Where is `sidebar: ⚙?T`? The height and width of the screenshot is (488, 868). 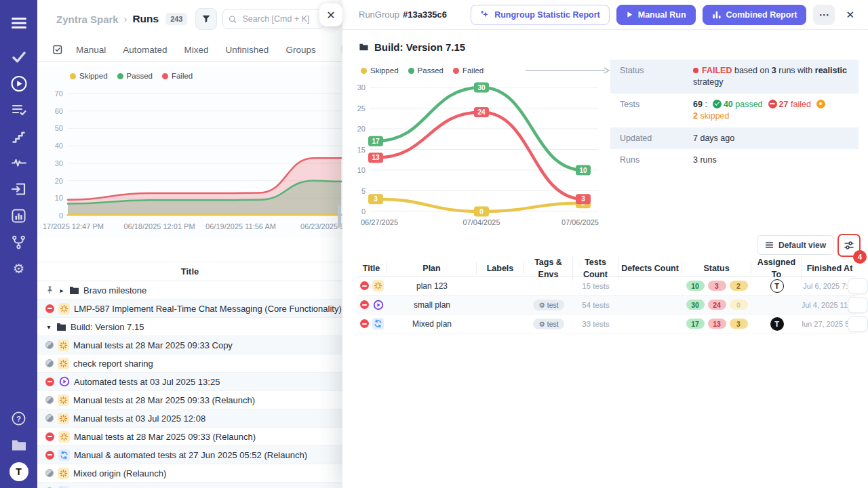 sidebar: ⚙?T is located at coordinates (19, 244).